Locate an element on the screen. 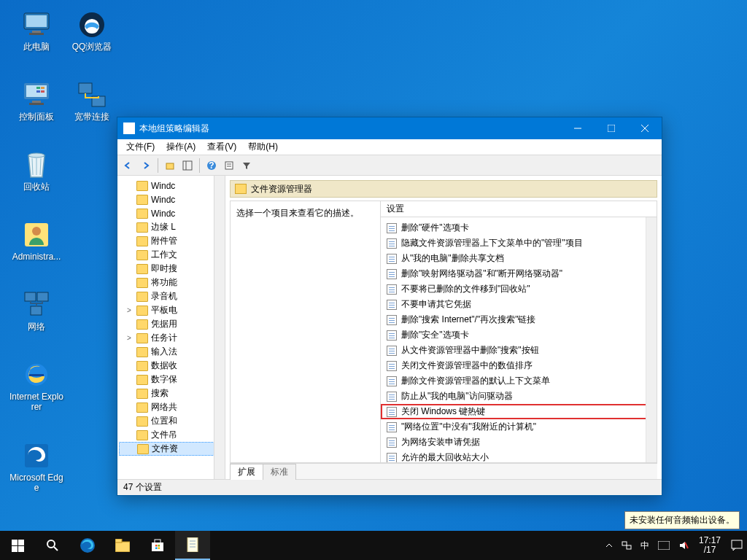  setting-item: 关闭文件资源管理器中的数值排序 is located at coordinates (519, 366).